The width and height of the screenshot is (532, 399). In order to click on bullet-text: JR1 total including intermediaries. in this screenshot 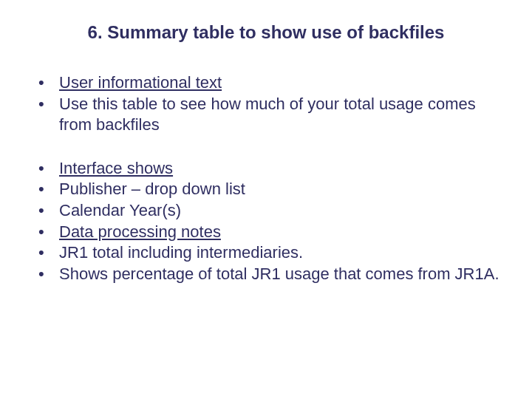, I will do `click(181, 253)`.